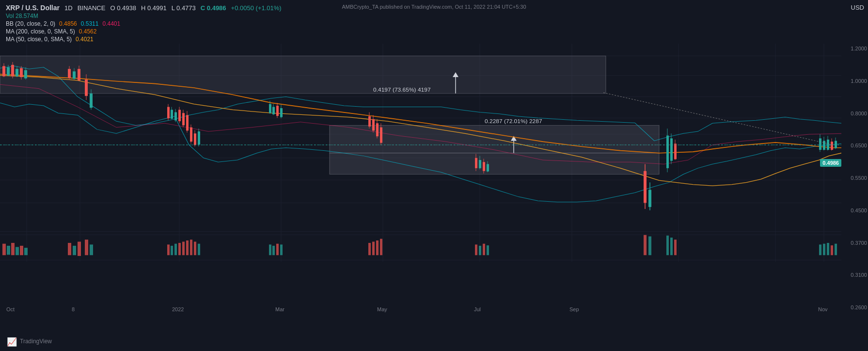  I want to click on y-label-0310: 0.3100, so click(855, 275).